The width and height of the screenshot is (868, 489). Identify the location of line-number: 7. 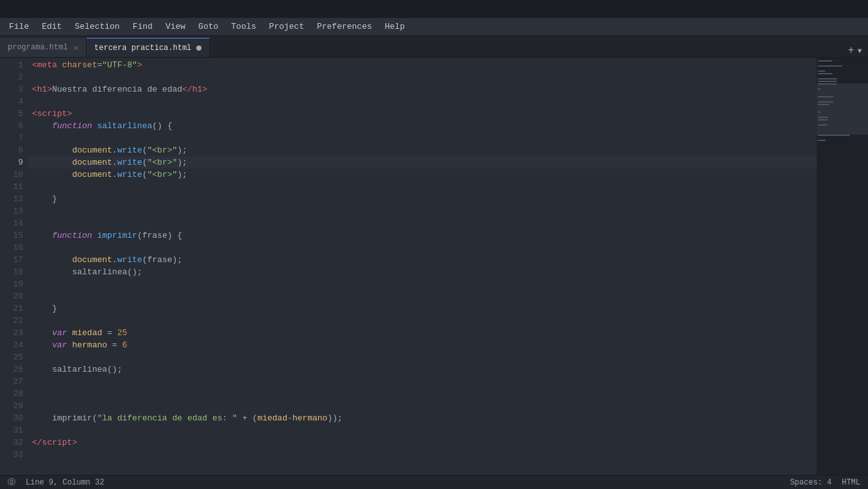
(12, 138).